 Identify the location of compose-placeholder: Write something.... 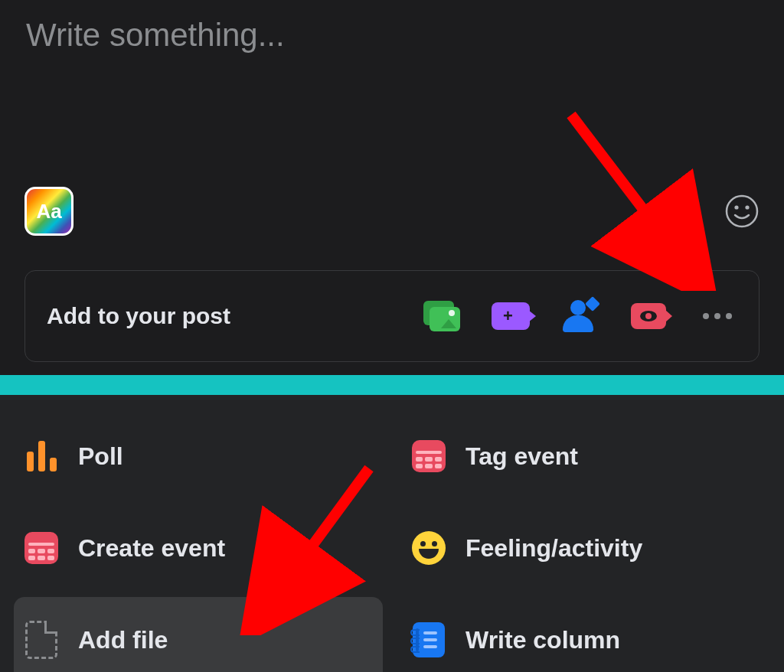
(392, 35).